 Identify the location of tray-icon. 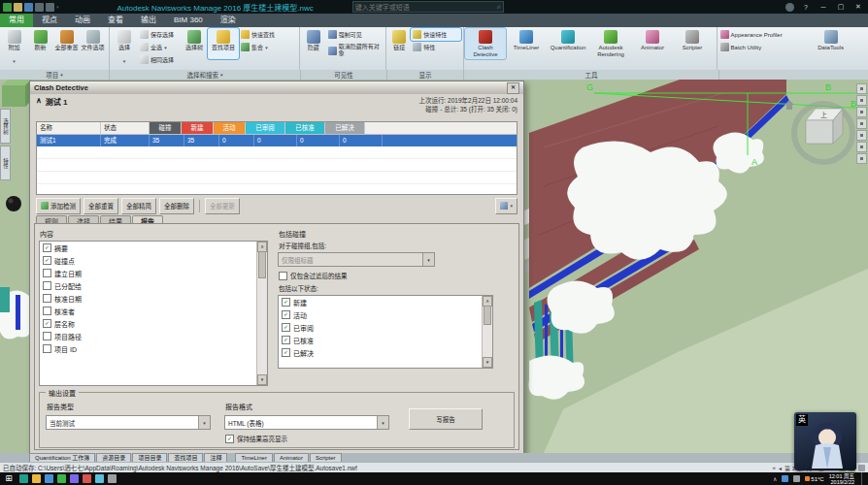
(785, 479).